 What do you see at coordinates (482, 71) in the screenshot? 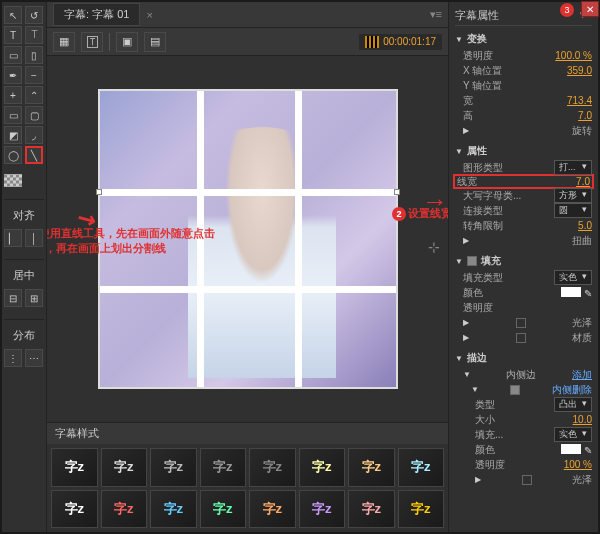
I see `xpos-label: X 轴位置` at bounding box center [482, 71].